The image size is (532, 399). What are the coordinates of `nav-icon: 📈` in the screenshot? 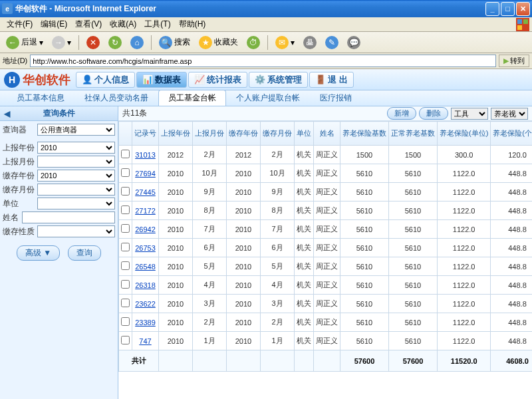 It's located at (200, 80).